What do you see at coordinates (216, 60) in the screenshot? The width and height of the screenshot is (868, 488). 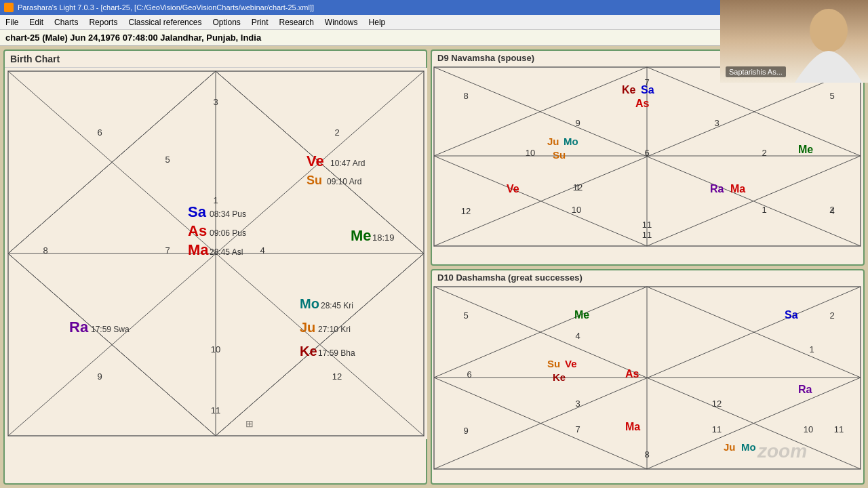 I see `birth-chart-title: Birth Chart` at bounding box center [216, 60].